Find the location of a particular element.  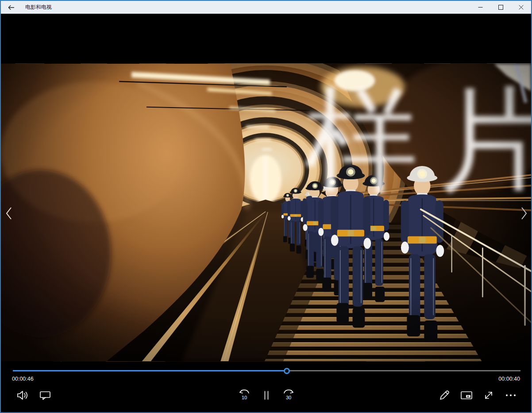

close-button is located at coordinates (521, 7).